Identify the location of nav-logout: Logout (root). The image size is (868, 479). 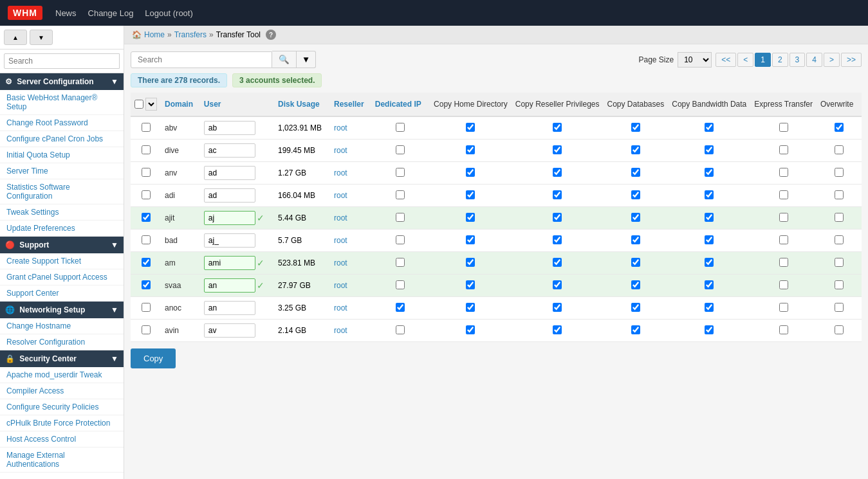
(169, 13).